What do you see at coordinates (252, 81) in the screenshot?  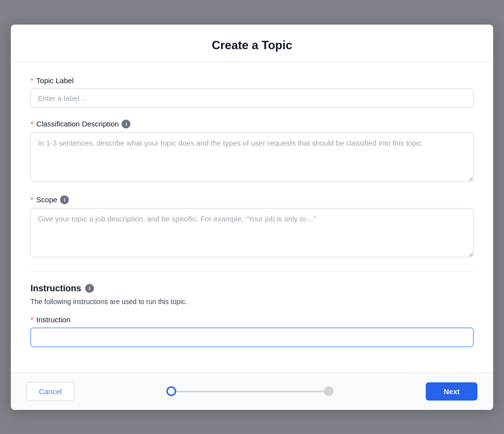 I see `topic-label-label: * Topic Label` at bounding box center [252, 81].